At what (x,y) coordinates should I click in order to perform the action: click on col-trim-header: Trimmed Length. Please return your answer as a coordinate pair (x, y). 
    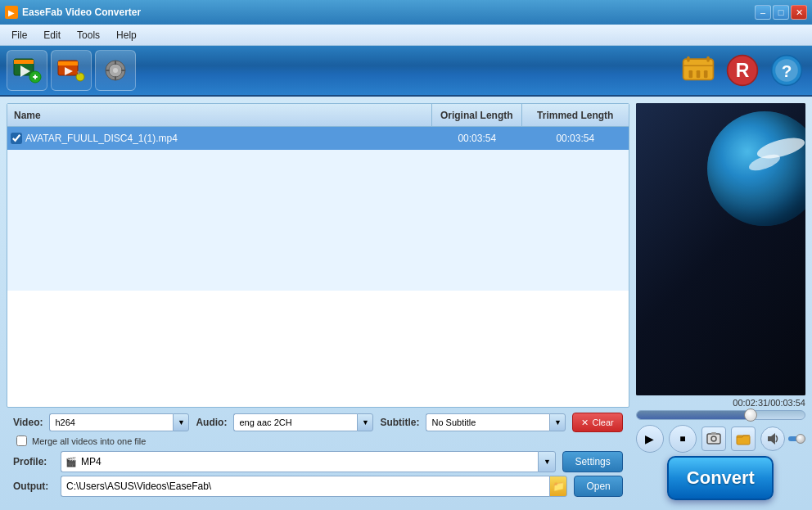
    Looking at the image, I should click on (575, 115).